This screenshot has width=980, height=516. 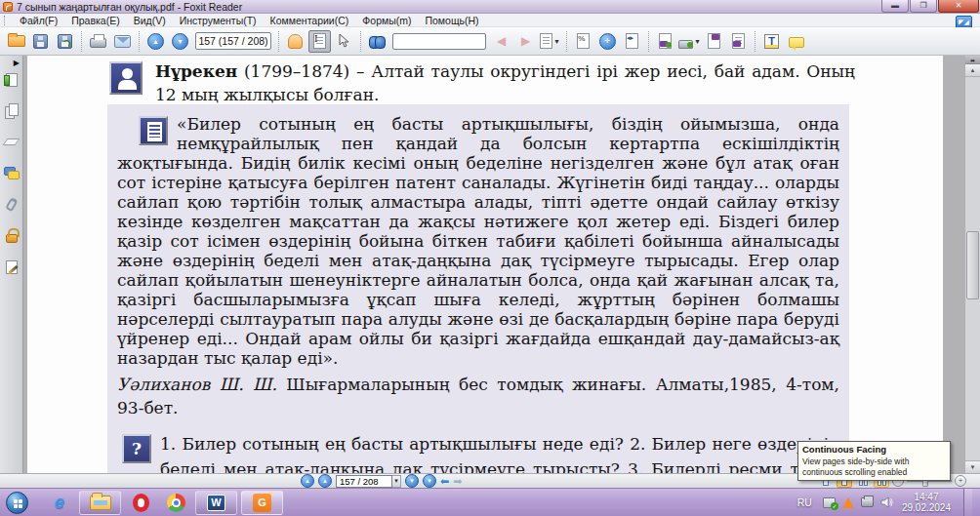 I want to click on page-dropdown-button: ▼, so click(x=396, y=482).